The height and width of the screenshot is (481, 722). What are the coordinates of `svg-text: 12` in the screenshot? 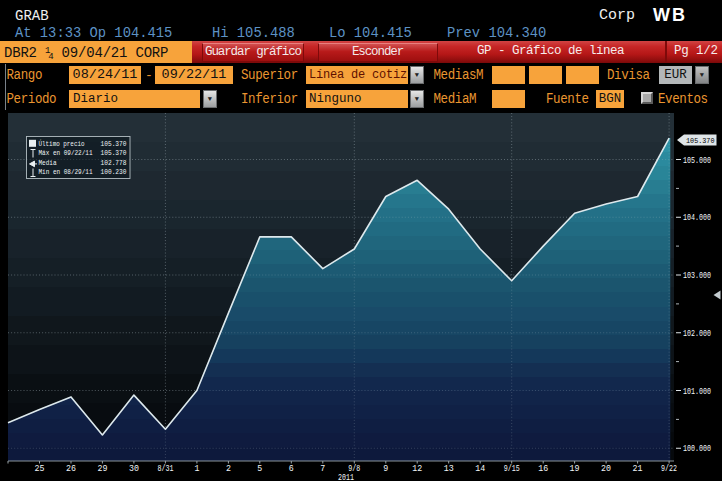 It's located at (417, 468).